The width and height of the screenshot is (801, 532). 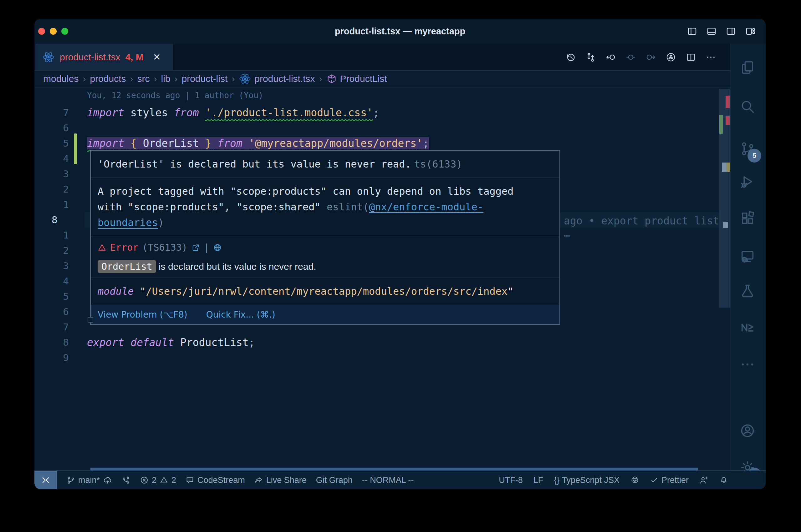 What do you see at coordinates (52, 143) in the screenshot?
I see `line-number: 5` at bounding box center [52, 143].